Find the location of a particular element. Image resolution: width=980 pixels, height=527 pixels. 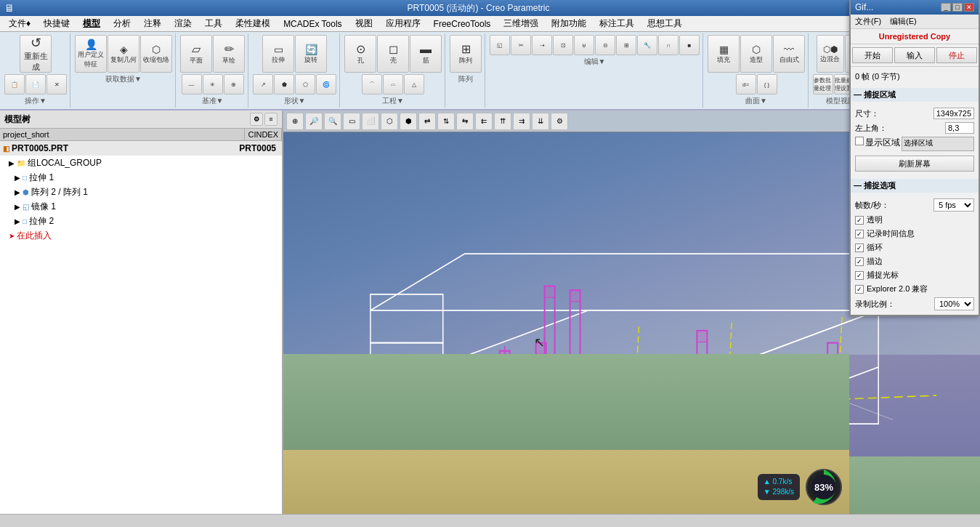

list-item: ▶ 📁 组LOCAL_GROUP is located at coordinates (141, 163).